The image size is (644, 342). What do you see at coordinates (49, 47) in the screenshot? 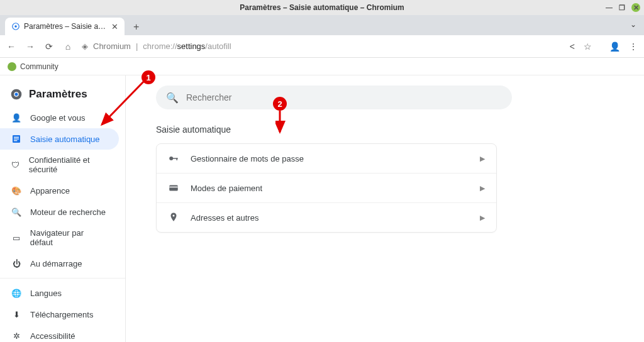
I see `reload-button: ⟳` at bounding box center [49, 47].